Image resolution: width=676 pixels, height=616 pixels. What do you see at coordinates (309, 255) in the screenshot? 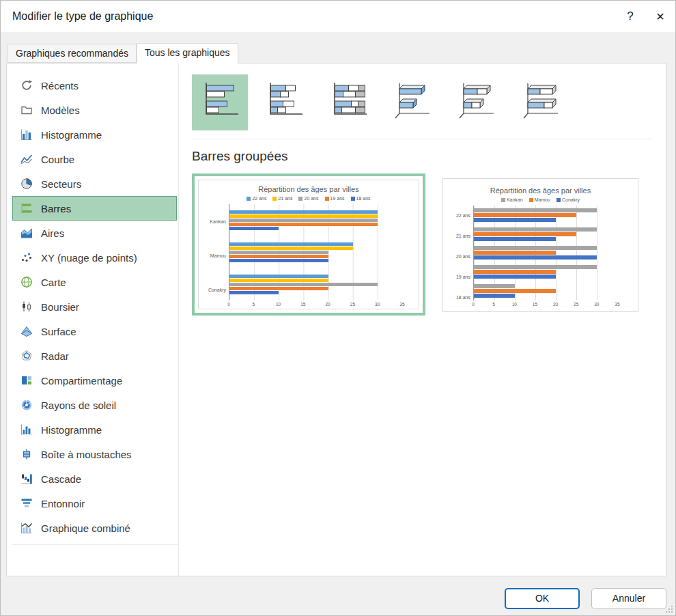
I see `chart-plot-area: KankanMamouConakry 05101520253035` at bounding box center [309, 255].